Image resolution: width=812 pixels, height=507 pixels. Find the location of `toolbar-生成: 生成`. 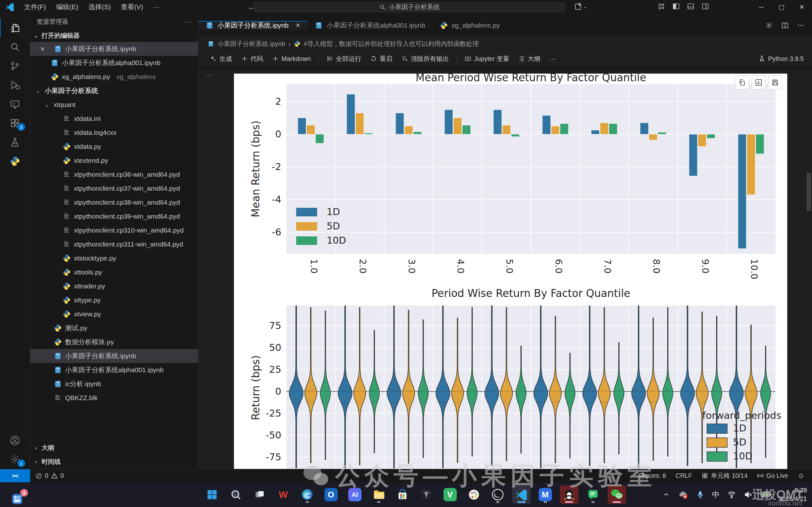

toolbar-生成: 生成 is located at coordinates (221, 59).